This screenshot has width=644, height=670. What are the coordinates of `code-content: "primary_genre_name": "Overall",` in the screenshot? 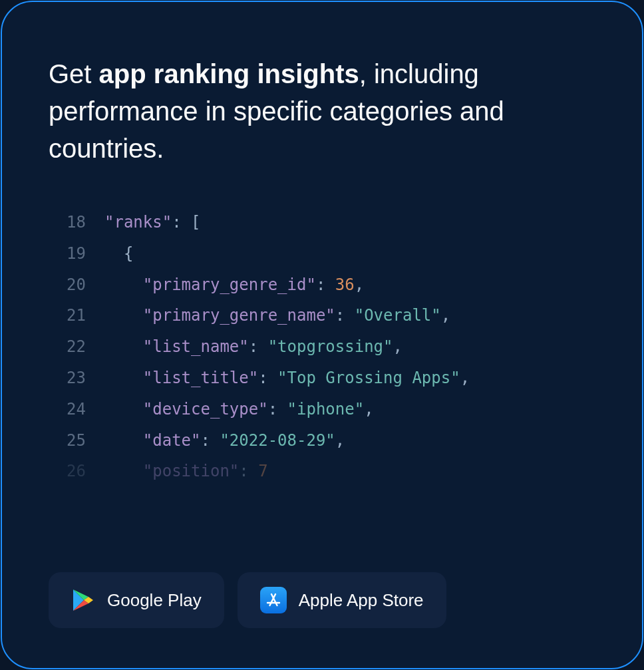 It's located at (277, 315).